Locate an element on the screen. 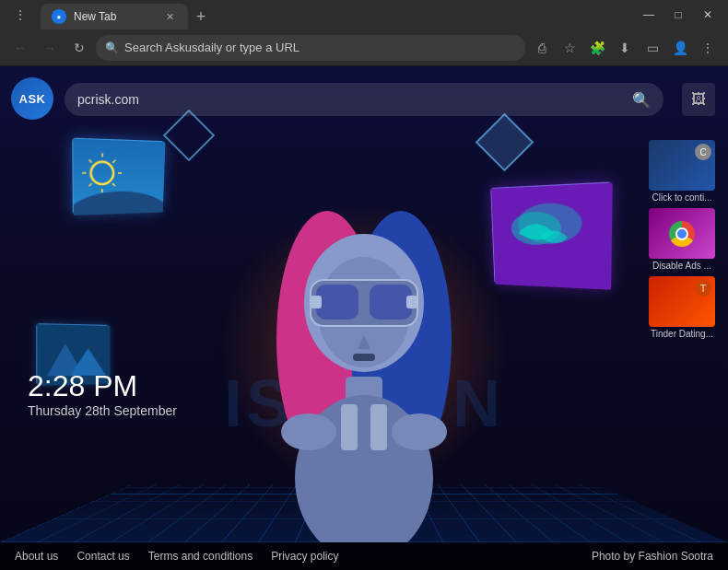  download-button: ⬇ is located at coordinates (625, 48).